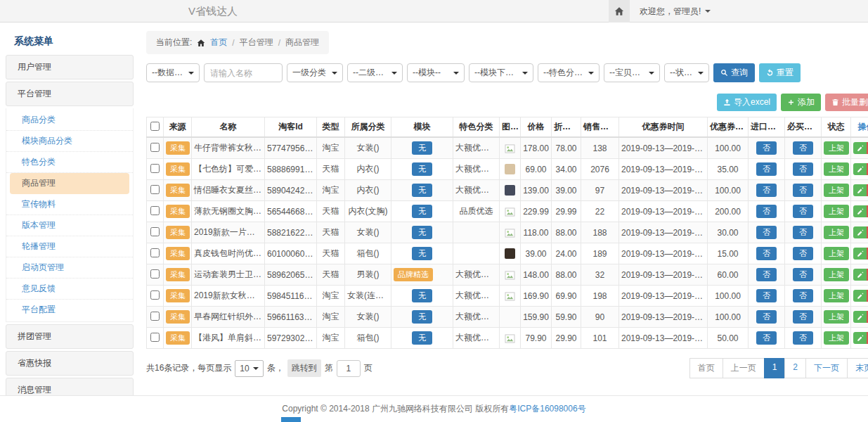 This screenshot has height=422, width=868. Describe the element at coordinates (243, 73) in the screenshot. I see `name-search-input` at that location.